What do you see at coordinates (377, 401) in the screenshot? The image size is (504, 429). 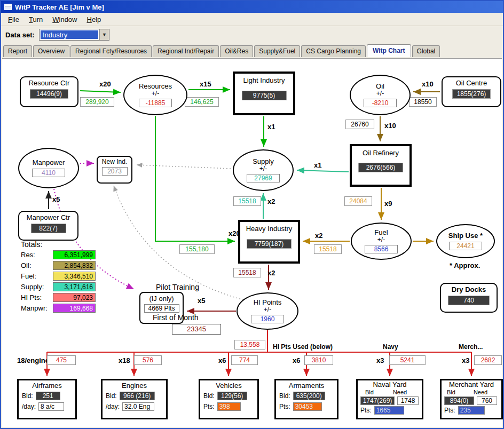 I see `naval-yard-bld-value: 1747(269)` at bounding box center [377, 401].